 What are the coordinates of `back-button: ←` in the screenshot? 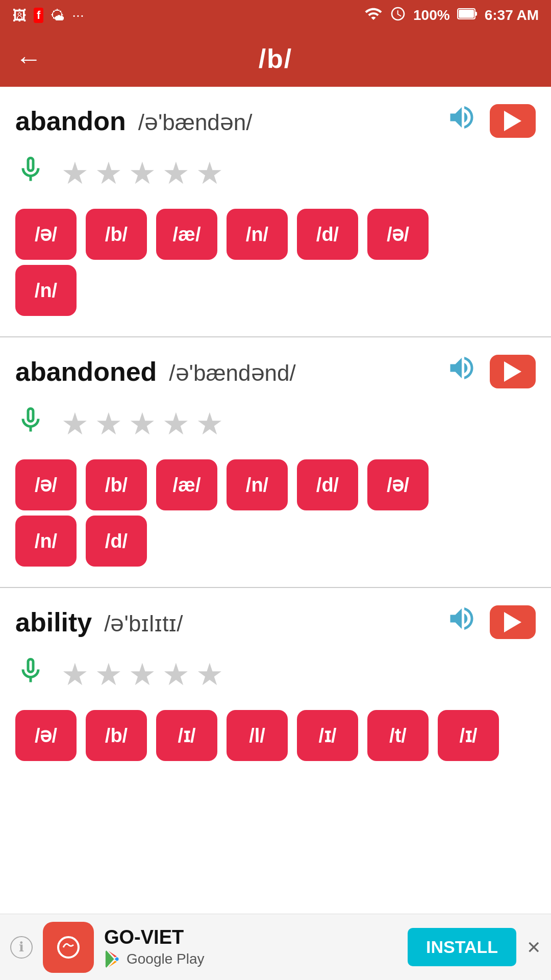 It's located at (29, 59).